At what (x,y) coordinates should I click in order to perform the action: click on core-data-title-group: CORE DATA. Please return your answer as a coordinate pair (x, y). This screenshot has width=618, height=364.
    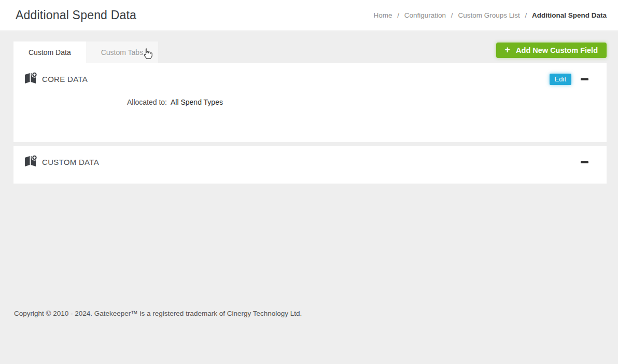
    Looking at the image, I should click on (56, 79).